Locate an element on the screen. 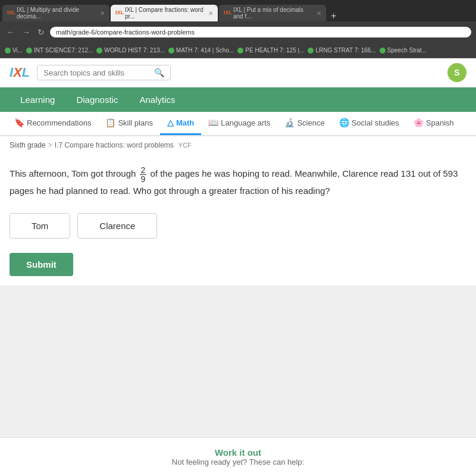 The height and width of the screenshot is (476, 476). tab-social-studies-label: Social studies is located at coordinates (375, 123).